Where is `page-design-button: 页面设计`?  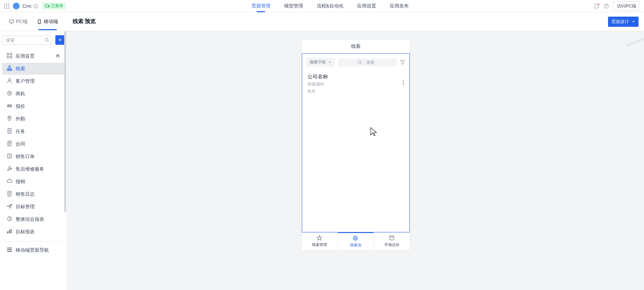
page-design-button: 页面设计 is located at coordinates (623, 22).